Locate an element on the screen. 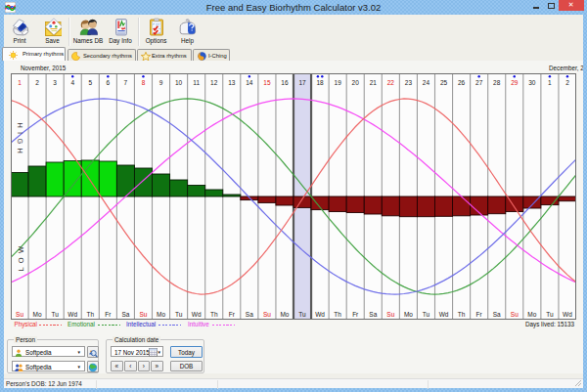 This screenshot has width=587, height=392. svg-text: 12 is located at coordinates (214, 82).